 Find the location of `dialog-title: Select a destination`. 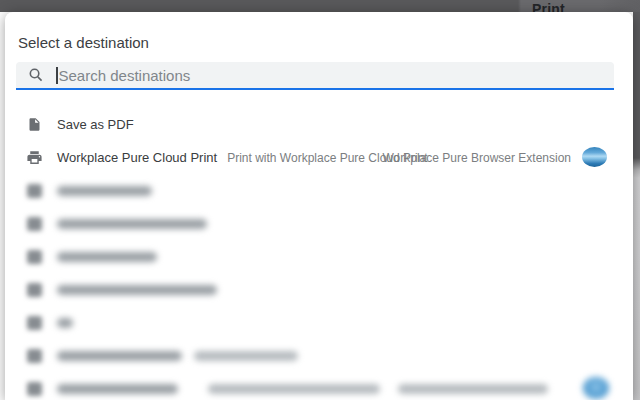

dialog-title: Select a destination is located at coordinates (84, 42).